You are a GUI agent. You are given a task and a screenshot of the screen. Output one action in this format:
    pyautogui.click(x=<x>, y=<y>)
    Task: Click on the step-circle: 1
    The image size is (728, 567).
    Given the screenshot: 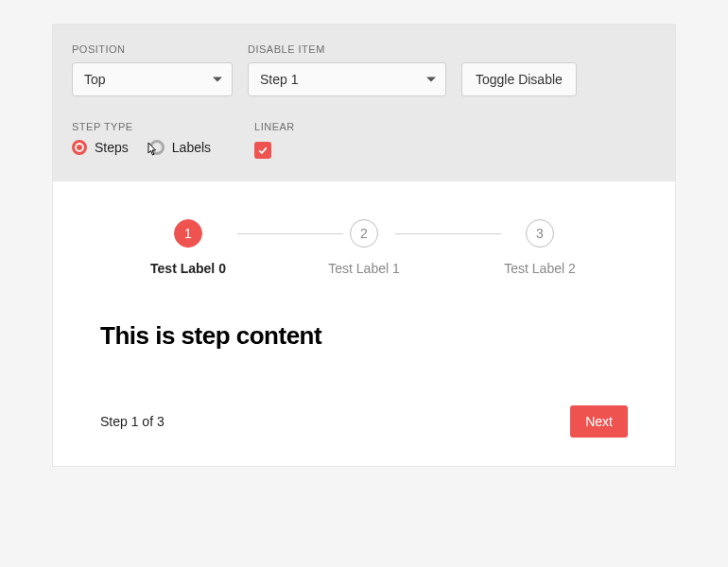 What is the action you would take?
    pyautogui.click(x=188, y=233)
    